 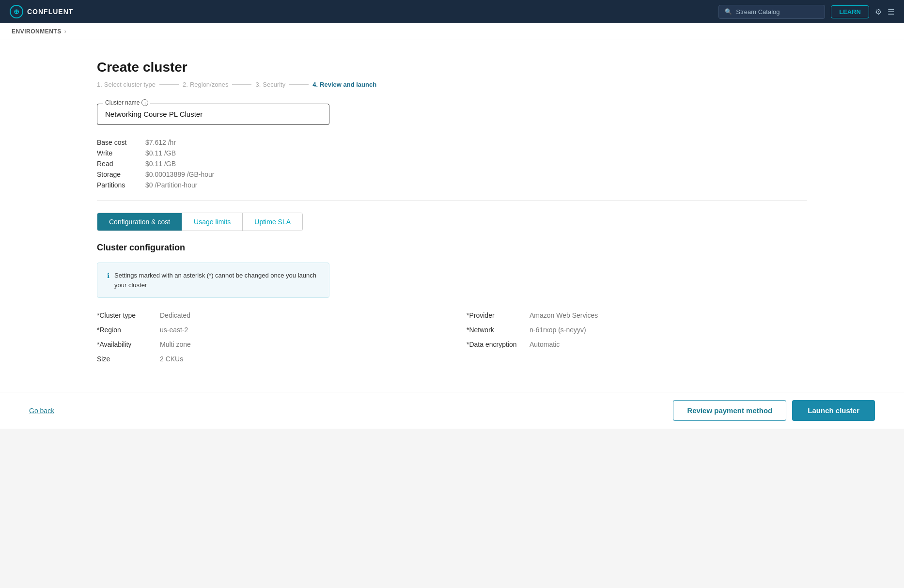 I want to click on step-3: 3. Security, so click(x=270, y=84).